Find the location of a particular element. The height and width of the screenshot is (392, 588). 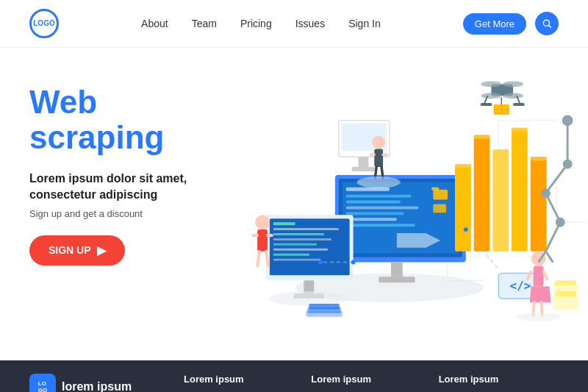

hero-title: Web scraping is located at coordinates (110, 121).